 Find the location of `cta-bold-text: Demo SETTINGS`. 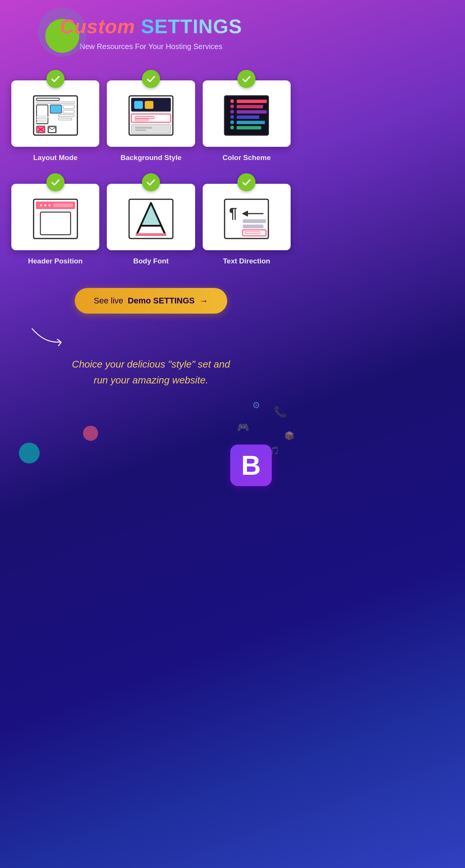

cta-bold-text: Demo SETTINGS is located at coordinates (162, 301).